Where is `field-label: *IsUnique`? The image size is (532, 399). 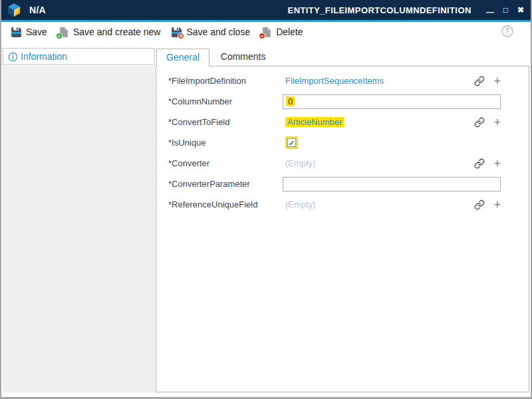
field-label: *IsUnique is located at coordinates (225, 142).